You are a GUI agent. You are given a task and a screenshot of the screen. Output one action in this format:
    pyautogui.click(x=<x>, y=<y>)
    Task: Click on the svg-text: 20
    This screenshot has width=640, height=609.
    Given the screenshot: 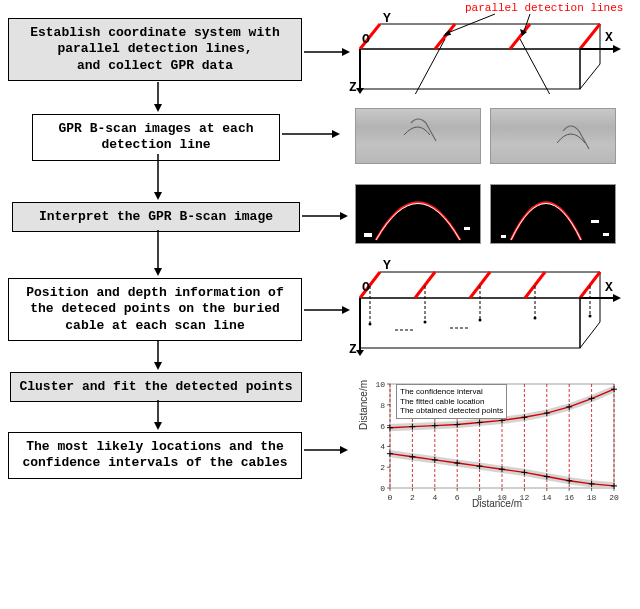 What is the action you would take?
    pyautogui.click(x=614, y=498)
    